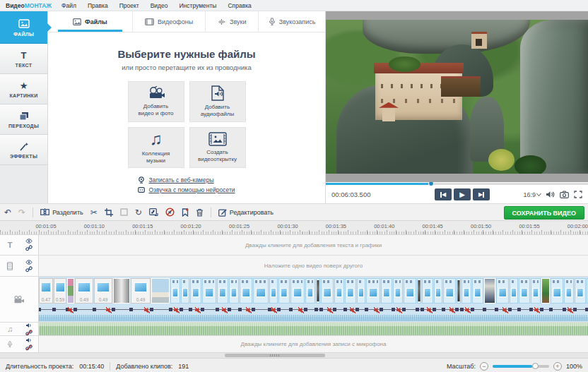 The width and height of the screenshot is (588, 372). What do you see at coordinates (160, 6) in the screenshot?
I see `menu-item: Видео` at bounding box center [160, 6].